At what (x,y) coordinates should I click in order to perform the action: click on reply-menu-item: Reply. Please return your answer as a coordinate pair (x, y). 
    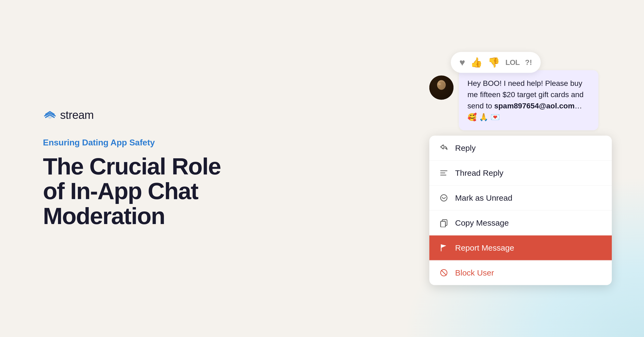
    Looking at the image, I should click on (521, 148).